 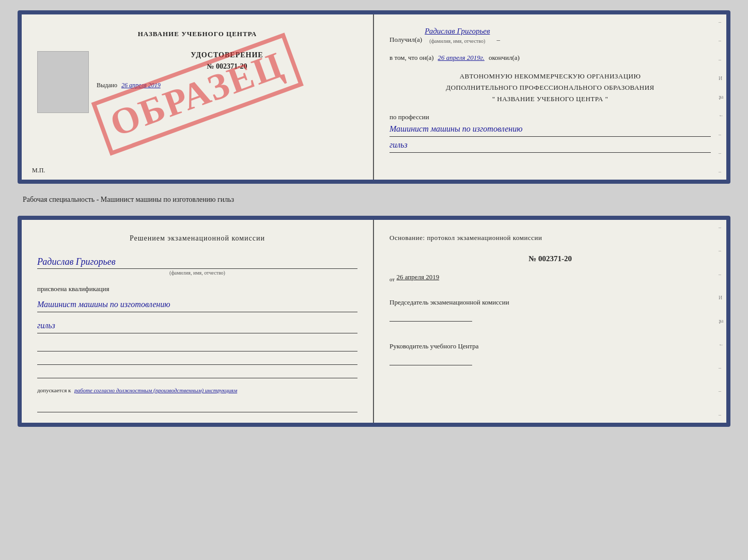 What do you see at coordinates (550, 58) in the screenshot?
I see `date-line: в том, что он(а) 26 апреля 2019г. окончи…` at bounding box center [550, 58].